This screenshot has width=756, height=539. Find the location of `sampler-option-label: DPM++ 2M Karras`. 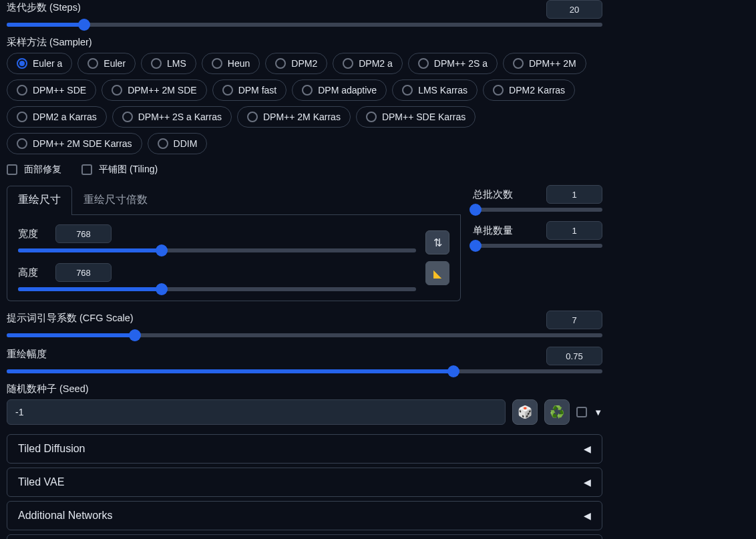

sampler-option-label: DPM++ 2M Karras is located at coordinates (302, 117).